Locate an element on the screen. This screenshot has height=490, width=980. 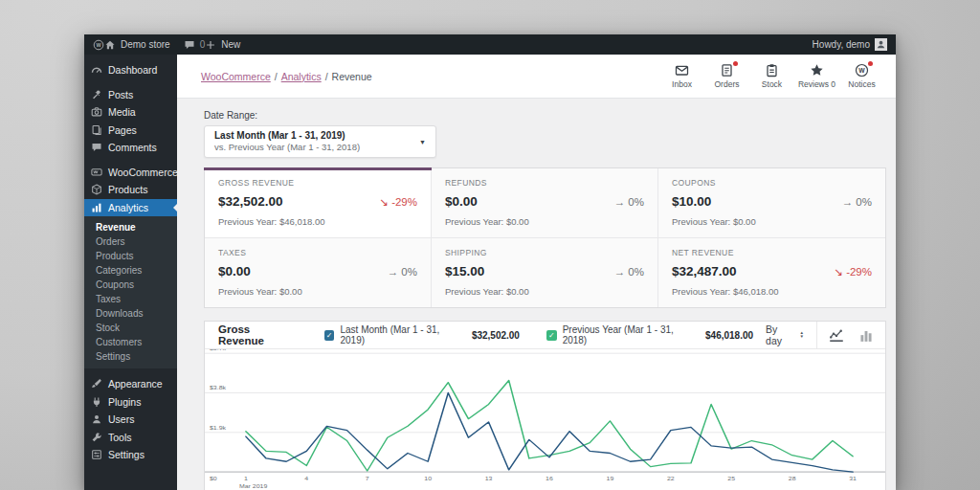
activity-stock-button: Stock is located at coordinates (771, 77).